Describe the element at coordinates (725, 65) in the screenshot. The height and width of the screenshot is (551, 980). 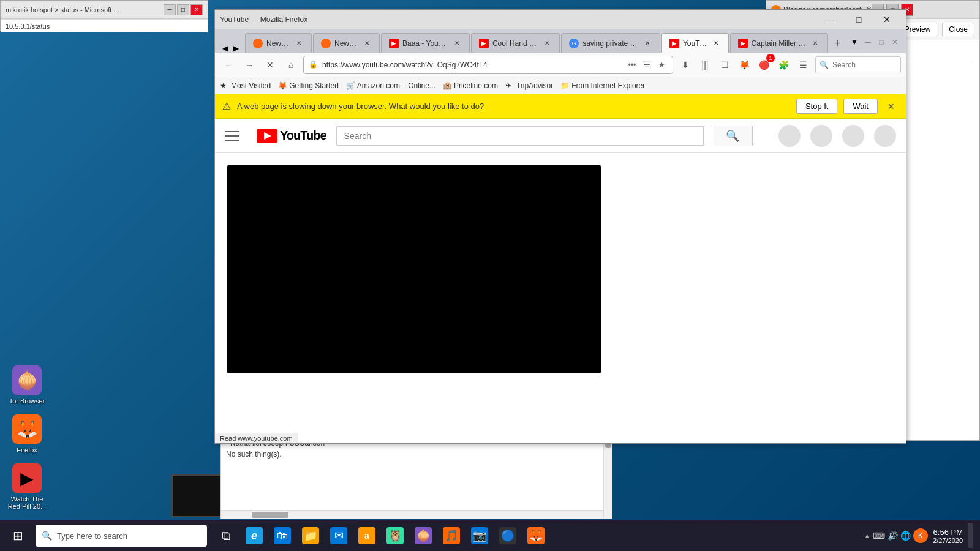
I see `synced-tabs-btn: ☐` at that location.